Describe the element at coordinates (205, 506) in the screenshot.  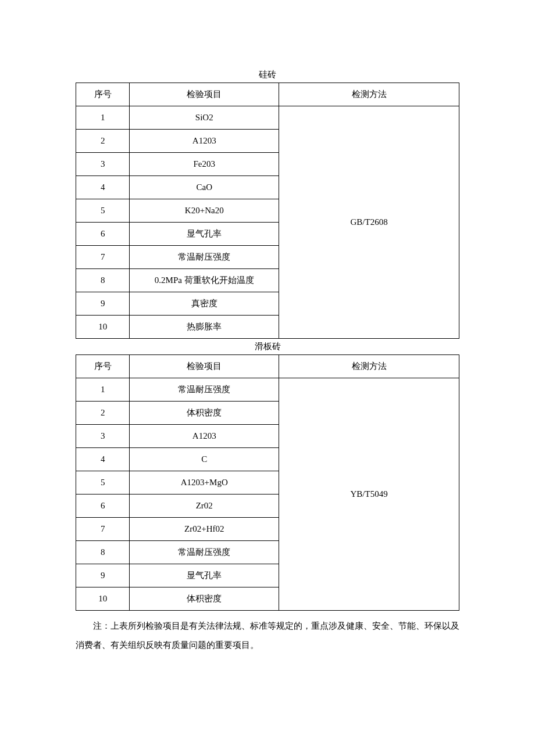
I see `cell-item: Zr02` at that location.